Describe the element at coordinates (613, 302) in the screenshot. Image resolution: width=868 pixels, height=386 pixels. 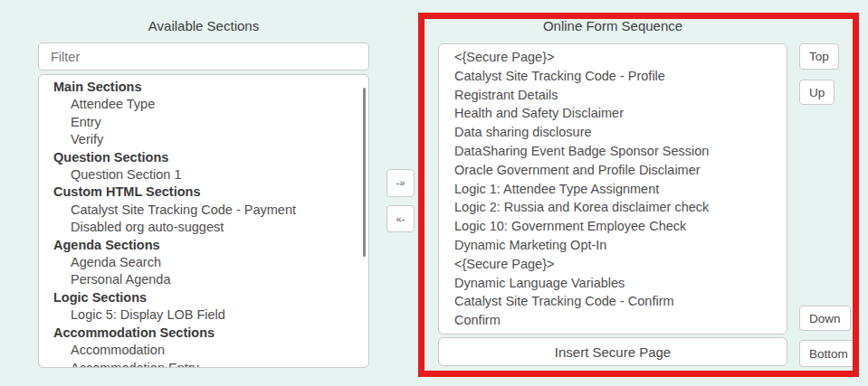
I see `sequence-item: Catalyst Site Tracking Code - Confirm` at that location.